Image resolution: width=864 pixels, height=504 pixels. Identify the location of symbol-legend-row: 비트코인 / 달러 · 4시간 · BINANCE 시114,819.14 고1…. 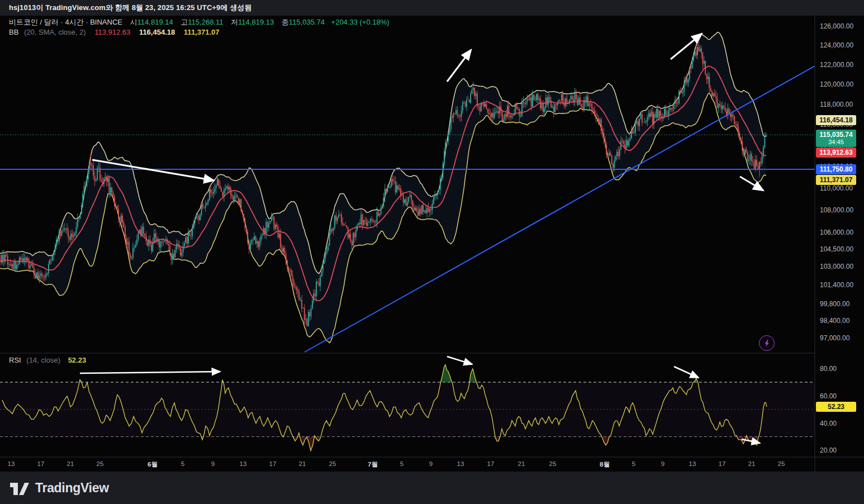
(199, 22).